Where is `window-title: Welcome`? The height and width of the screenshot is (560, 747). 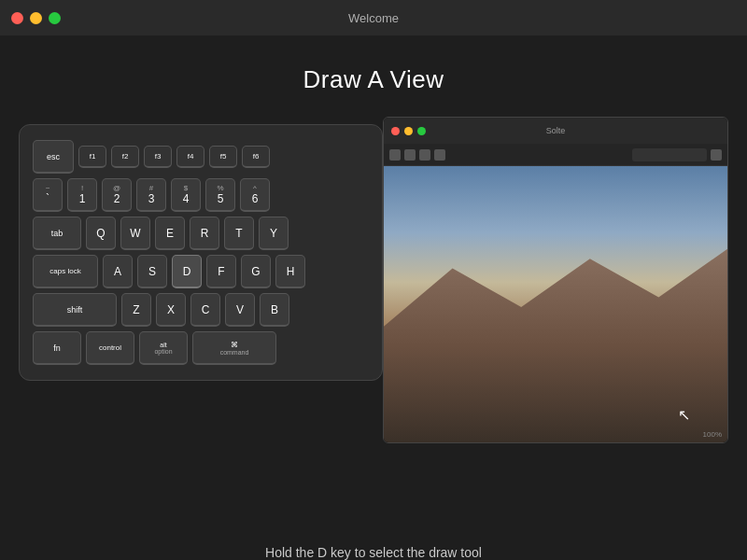 window-title: Welcome is located at coordinates (374, 19).